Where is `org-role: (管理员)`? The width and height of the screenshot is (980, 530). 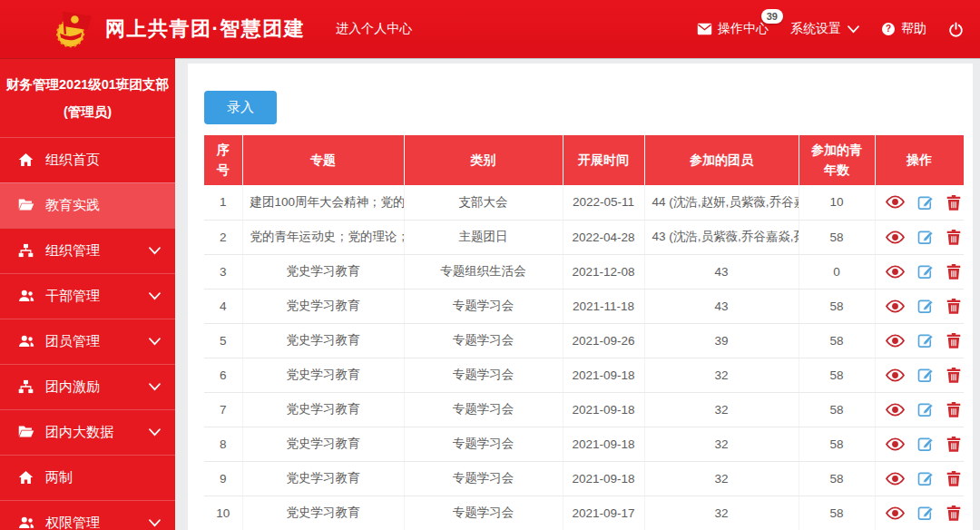 org-role: (管理员) is located at coordinates (87, 113).